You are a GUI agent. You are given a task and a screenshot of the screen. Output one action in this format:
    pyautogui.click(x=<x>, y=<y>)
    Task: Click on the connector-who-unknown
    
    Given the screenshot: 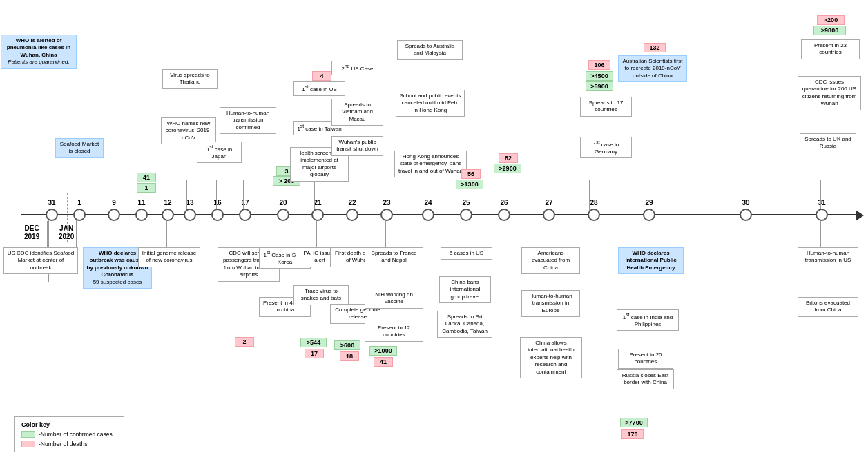 What is the action you would take?
    pyautogui.click(x=113, y=234)
    